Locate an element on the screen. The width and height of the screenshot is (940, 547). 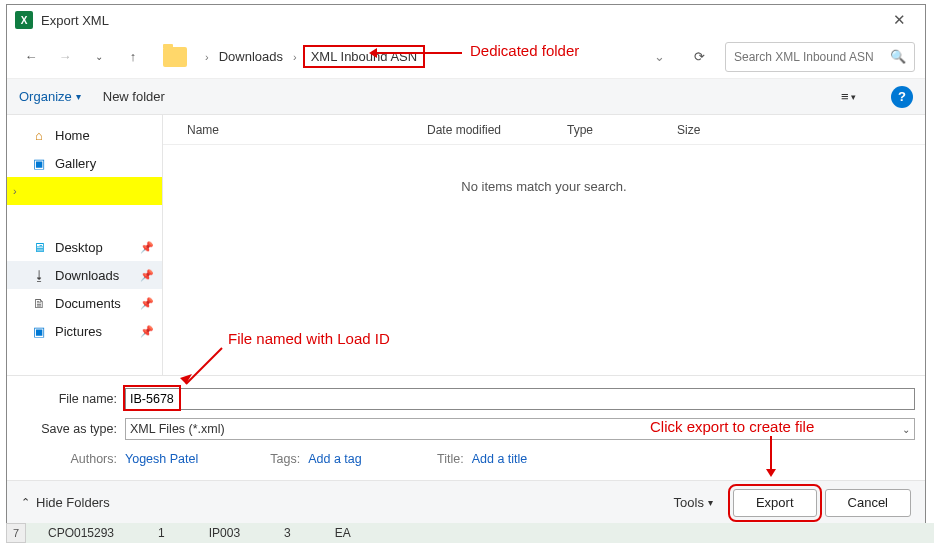
sheet-row-number: 7 is located at coordinates (16, 533).